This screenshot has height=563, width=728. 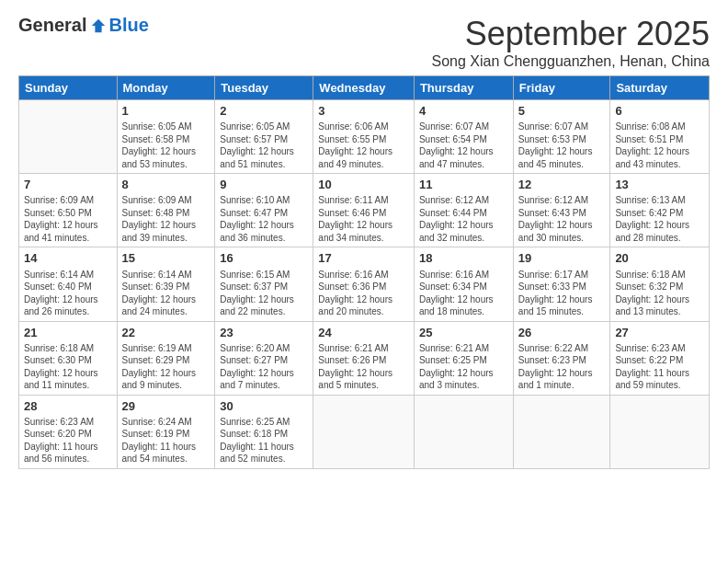 What do you see at coordinates (68, 219) in the screenshot?
I see `cell-daylight-info: Sunrise: 6:09 AM Sunset: 6:50 PM Dayligh…` at bounding box center [68, 219].